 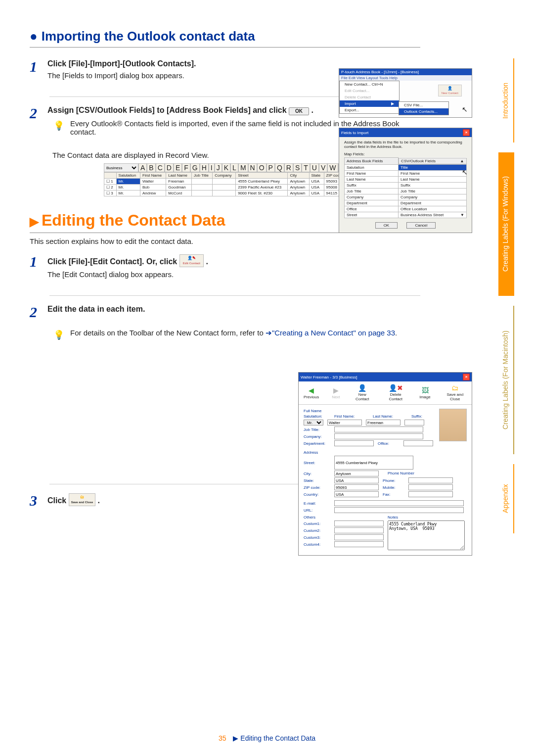 What do you see at coordinates (234, 309) in the screenshot?
I see `step2-edit-title: Edit the data in each item.` at bounding box center [234, 309].